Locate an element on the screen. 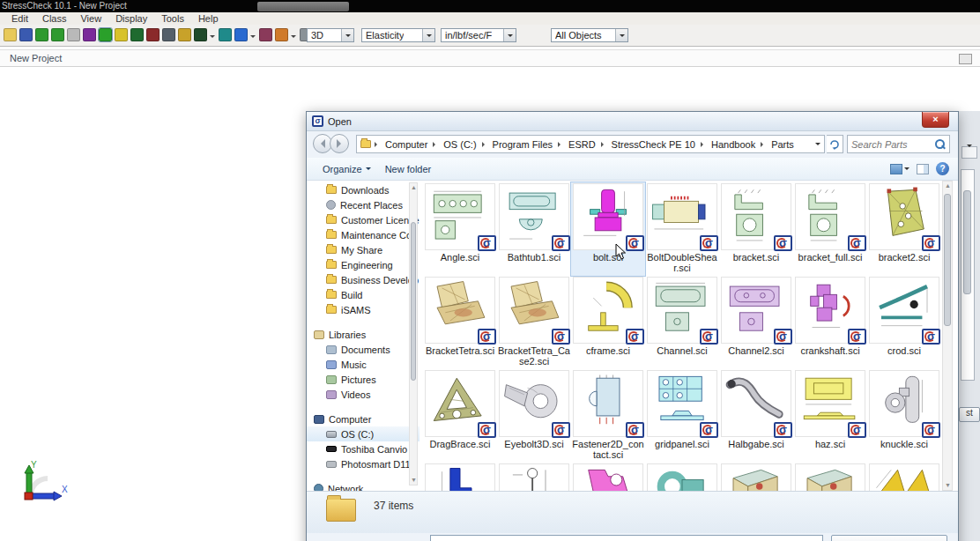 This screenshot has height=541, width=980. file-item-brackettetra-case2-sci: σBracketTetra_Case2.sci is located at coordinates (534, 322).